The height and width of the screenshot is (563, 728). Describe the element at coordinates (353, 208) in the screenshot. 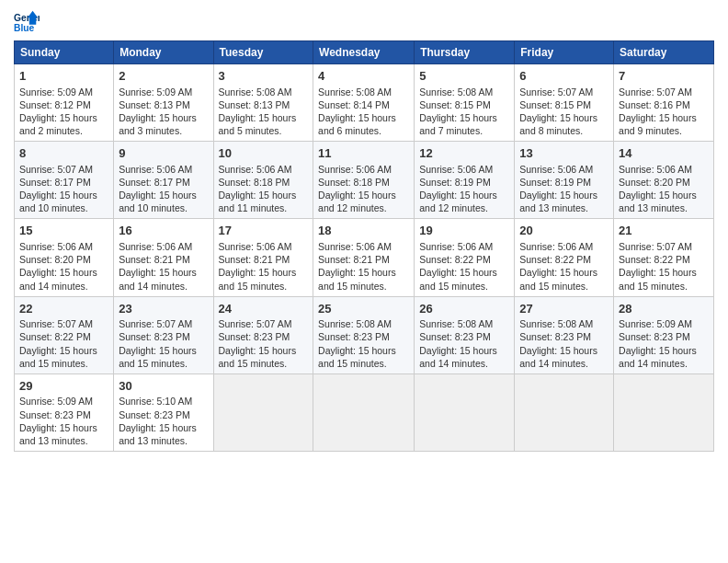

I see `daylight-minutes: and 12 minutes.` at that location.